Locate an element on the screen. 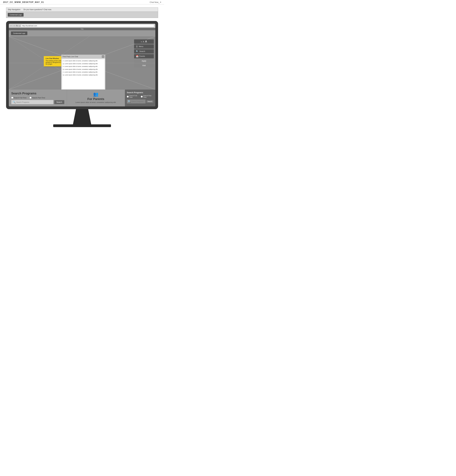  radio-full-time-input-left is located at coordinates (12, 98).